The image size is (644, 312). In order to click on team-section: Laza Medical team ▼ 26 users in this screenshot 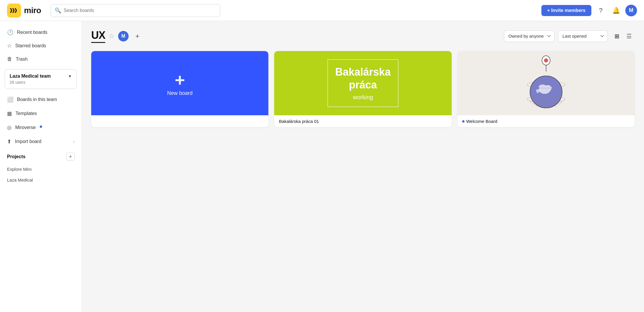, I will do `click(41, 79)`.